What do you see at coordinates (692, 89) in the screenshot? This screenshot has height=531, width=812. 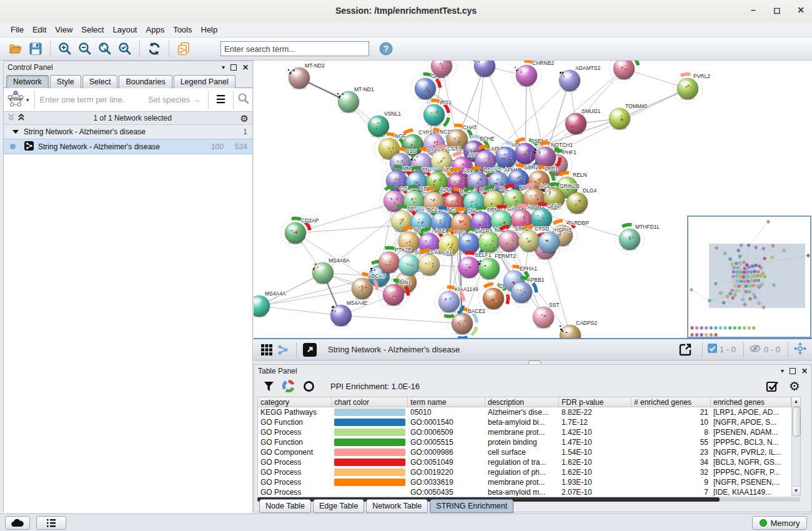 I see `network-node: PVRL2` at bounding box center [692, 89].